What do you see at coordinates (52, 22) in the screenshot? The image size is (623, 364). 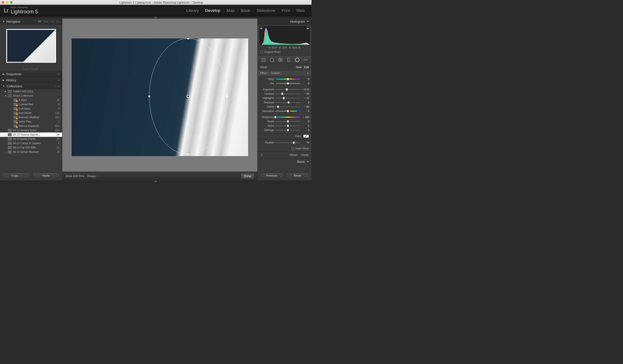 I see `zoom-1:1: 1:1` at bounding box center [52, 22].